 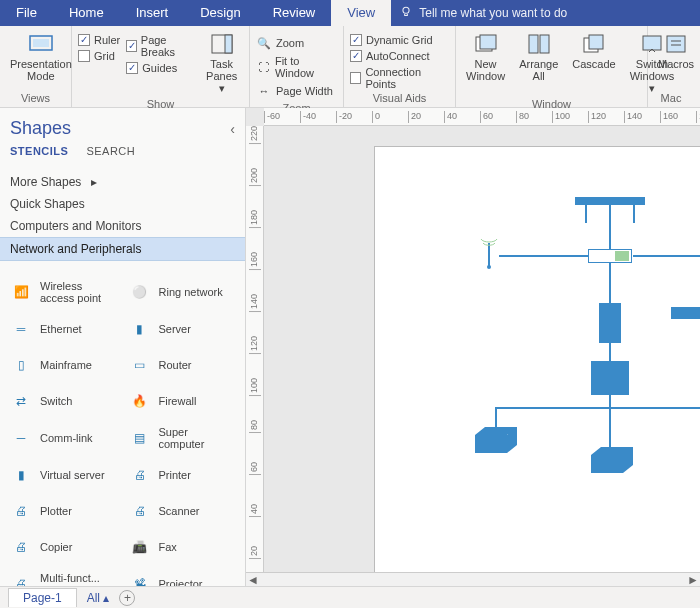 What do you see at coordinates (64, 475) in the screenshot?
I see `shape-item: ▮Virtual server` at bounding box center [64, 475].